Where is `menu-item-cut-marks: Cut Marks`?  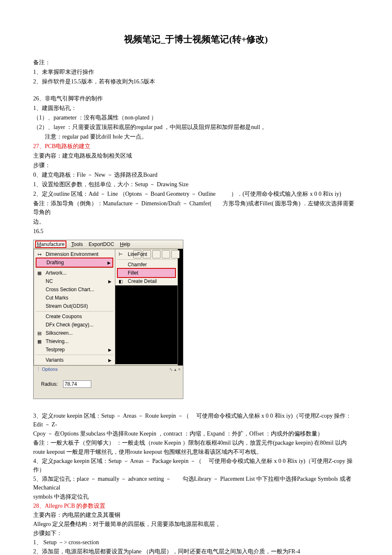
menu-item-cut-marks: Cut Marks is located at coordinates (75, 298).